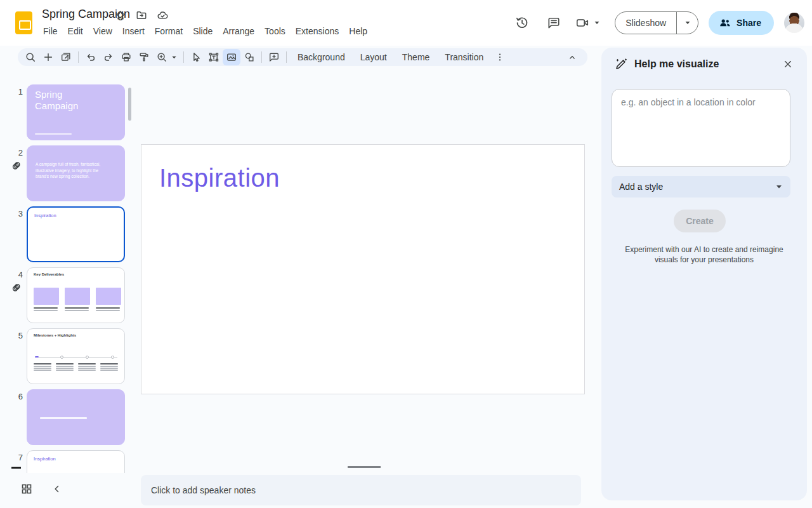  I want to click on account-avatar, so click(794, 23).